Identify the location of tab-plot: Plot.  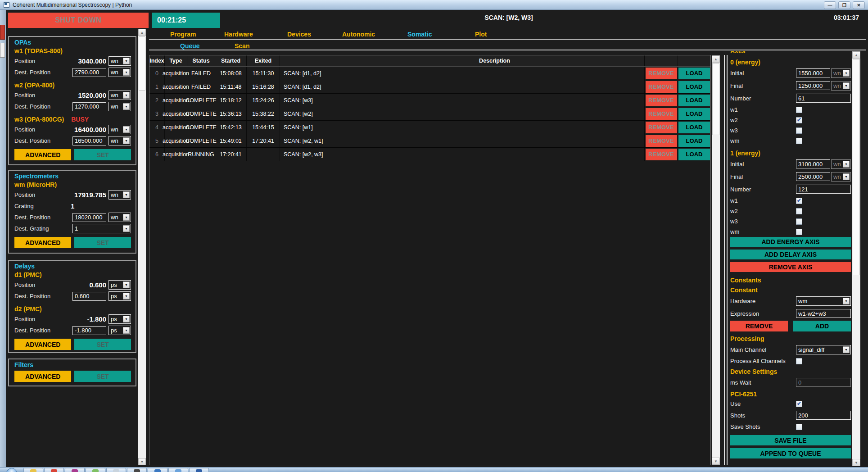
(481, 34).